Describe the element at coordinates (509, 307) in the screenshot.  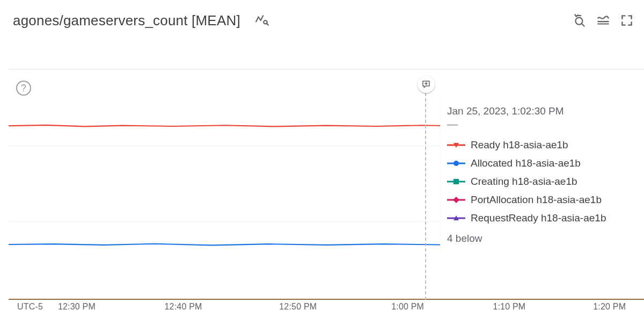
I see `x-tick: 1:10 PM` at that location.